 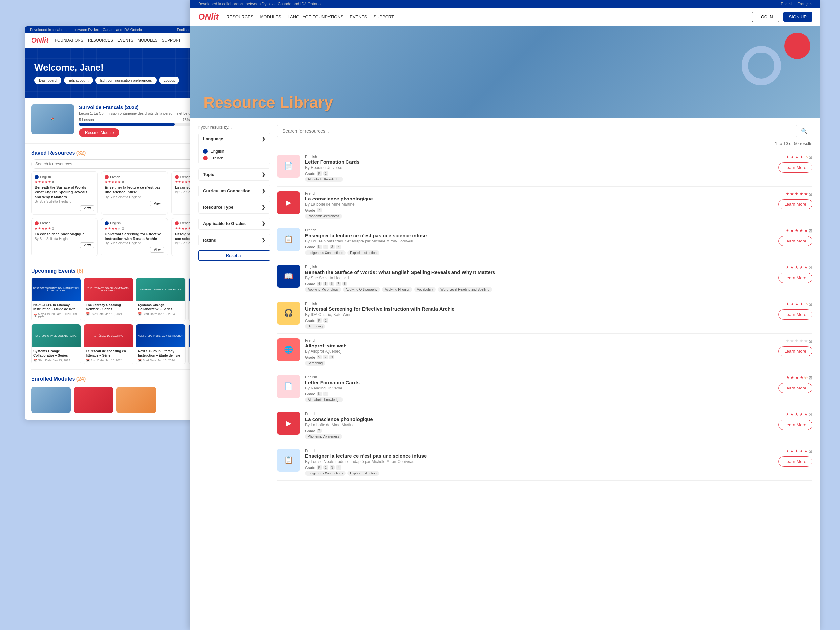 I want to click on right-nav-support: SUPPORT, so click(x=384, y=17).